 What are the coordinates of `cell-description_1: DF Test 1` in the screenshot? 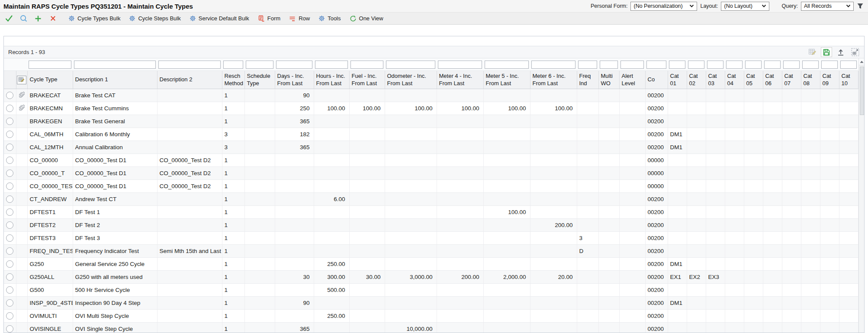 It's located at (115, 212).